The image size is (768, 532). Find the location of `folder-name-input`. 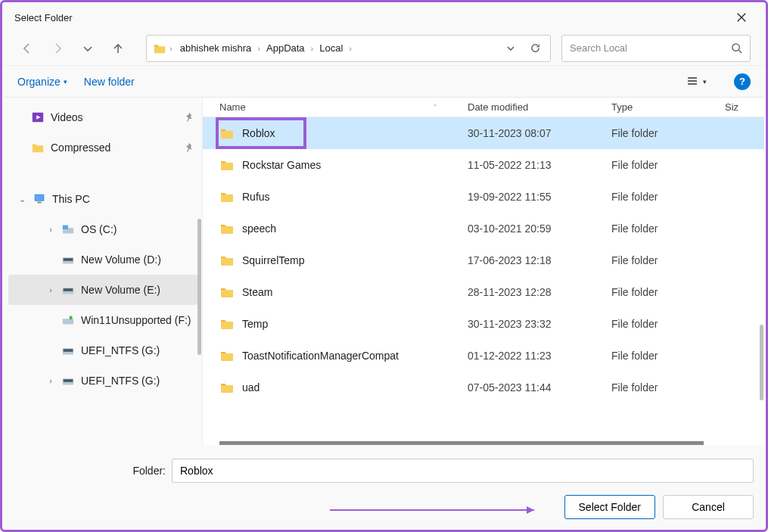

folder-name-input is located at coordinates (463, 471).